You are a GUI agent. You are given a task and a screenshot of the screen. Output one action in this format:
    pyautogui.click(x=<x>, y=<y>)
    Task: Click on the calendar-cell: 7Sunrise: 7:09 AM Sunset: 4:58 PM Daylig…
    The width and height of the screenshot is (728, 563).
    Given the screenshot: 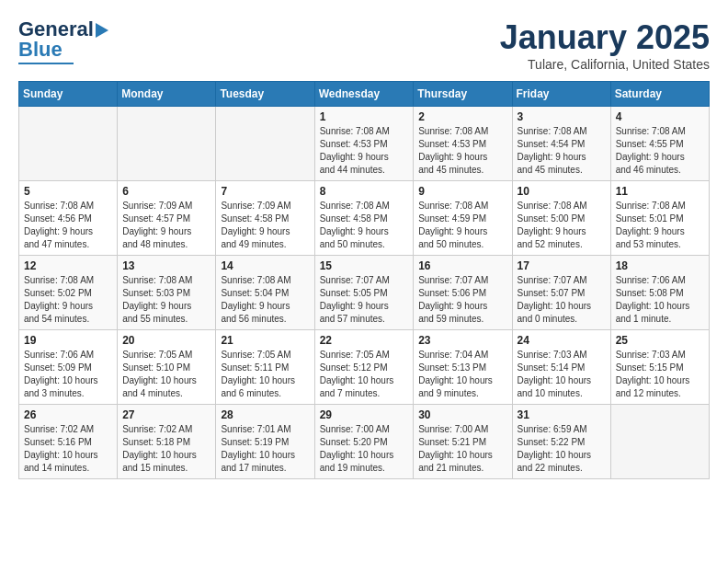 What is the action you would take?
    pyautogui.click(x=265, y=219)
    